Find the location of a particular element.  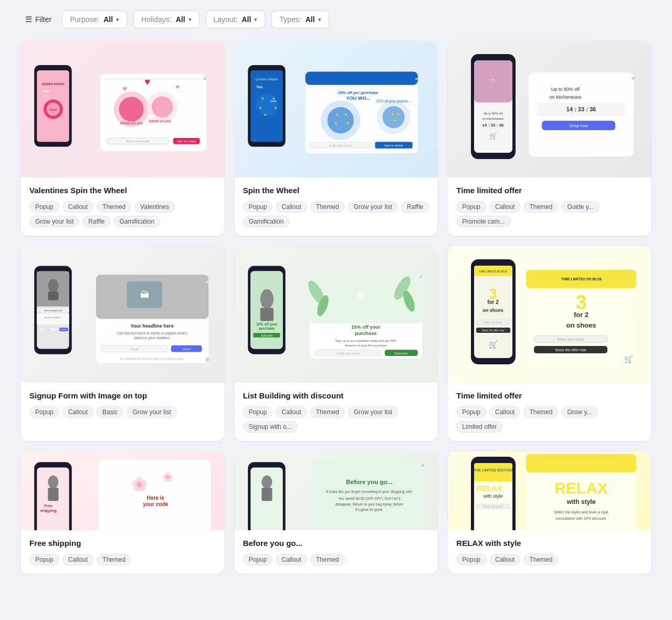

holidays-value: All is located at coordinates (181, 19).